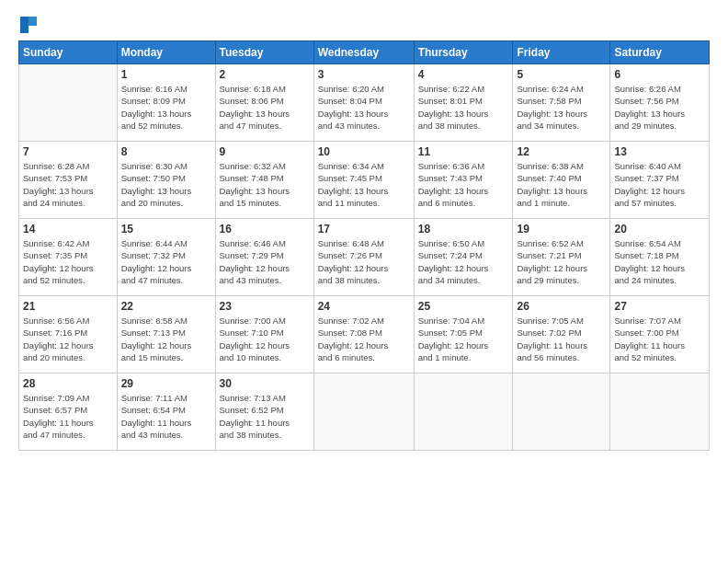 This screenshot has width=728, height=563. What do you see at coordinates (68, 306) in the screenshot?
I see `day-number: 21` at bounding box center [68, 306].